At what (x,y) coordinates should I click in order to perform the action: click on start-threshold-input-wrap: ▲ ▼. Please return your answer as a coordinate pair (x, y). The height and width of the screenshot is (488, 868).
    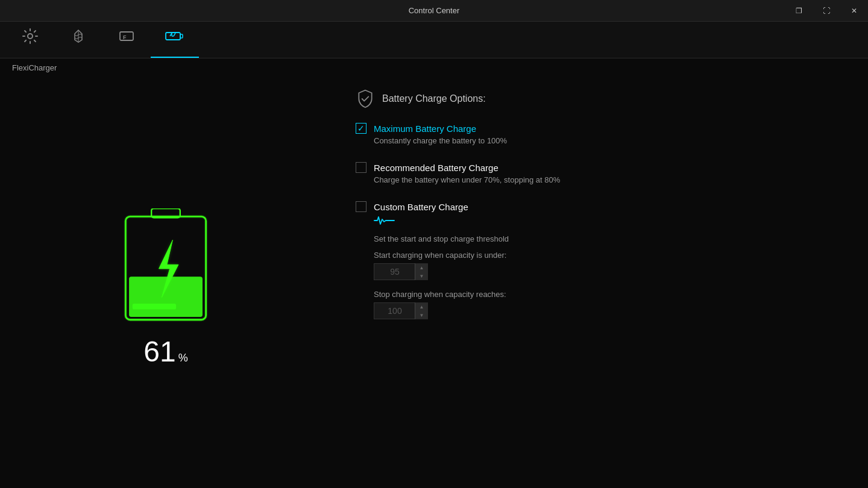
    Looking at the image, I should click on (401, 272).